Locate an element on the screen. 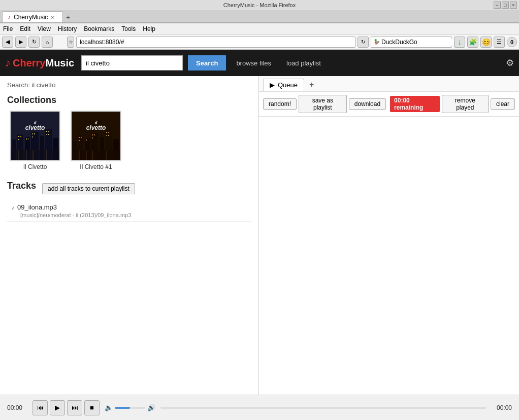 This screenshot has width=519, height=420. browser-nav-bar: ◀ ▶ ↻ ⌂ ☆ ↻ 🦆 DuckDuckGo 🔍 ↓ 🧩 😊 ☰ 0 is located at coordinates (260, 42).